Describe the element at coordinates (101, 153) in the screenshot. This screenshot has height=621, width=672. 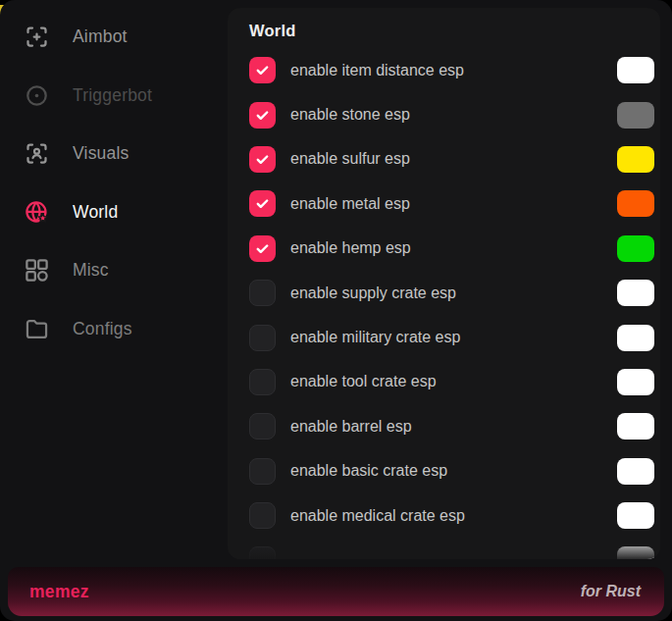
I see `sidebar-item-label: Visuals` at that location.